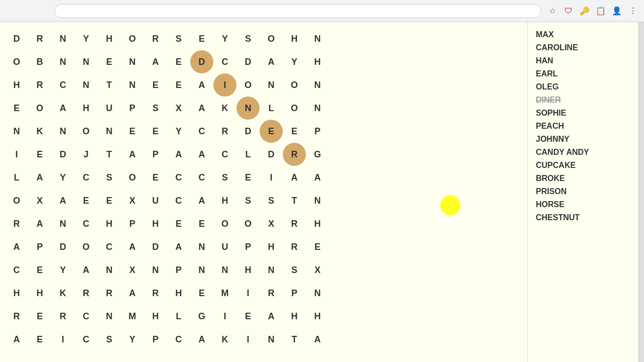 The image size is (644, 362). I want to click on grid-cell: M, so click(132, 316).